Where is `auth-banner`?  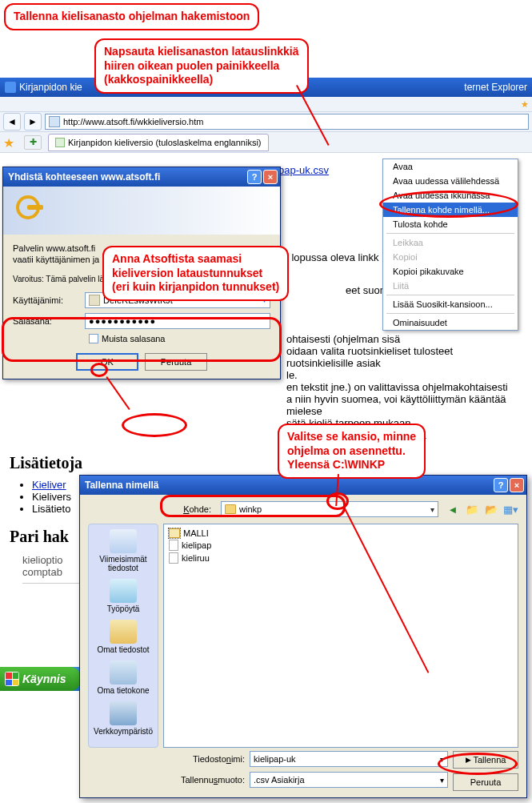 auth-banner is located at coordinates (142, 211).